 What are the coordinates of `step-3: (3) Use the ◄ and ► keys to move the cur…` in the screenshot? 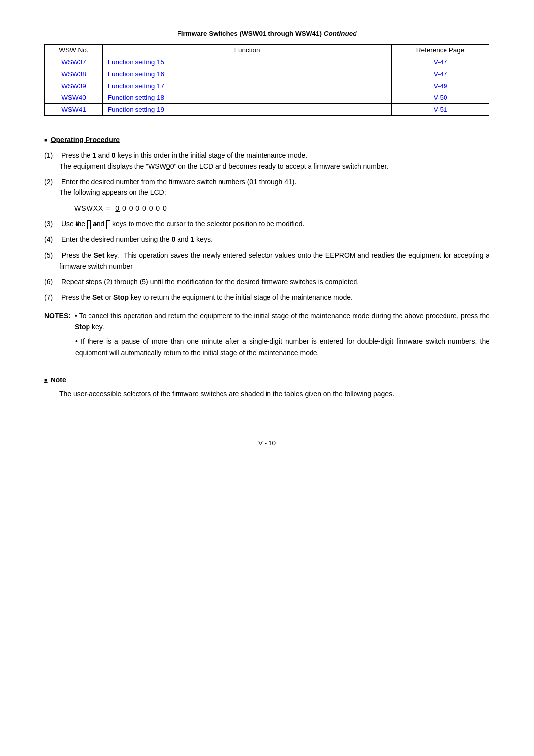 It's located at (267, 224).